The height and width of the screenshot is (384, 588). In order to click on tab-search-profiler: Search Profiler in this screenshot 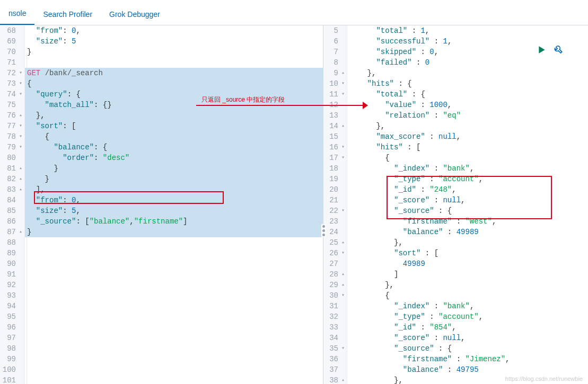, I will do `click(68, 14)`.